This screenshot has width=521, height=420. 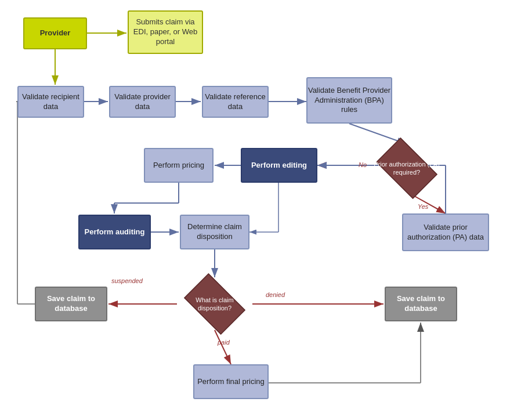 What do you see at coordinates (349, 100) in the screenshot?
I see `validate-bpa-node: Validate Benefit Provider Administration…` at bounding box center [349, 100].